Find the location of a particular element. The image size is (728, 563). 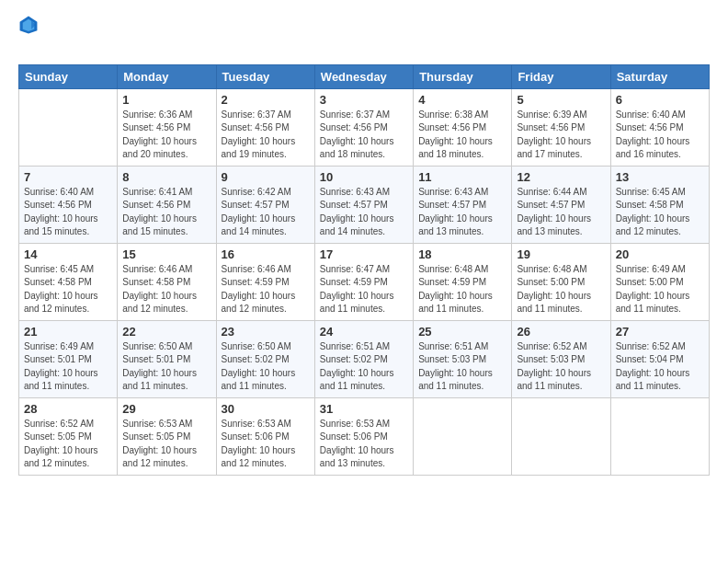

calendar-cell: 28Sunrise: 6:52 AM Sunset: 5:05 PM Dayli… is located at coordinates (68, 436).